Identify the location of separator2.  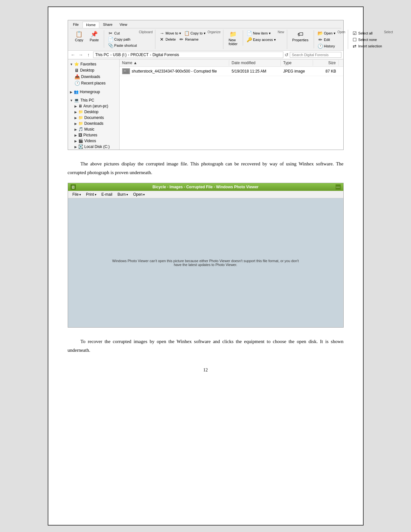
(243, 38).